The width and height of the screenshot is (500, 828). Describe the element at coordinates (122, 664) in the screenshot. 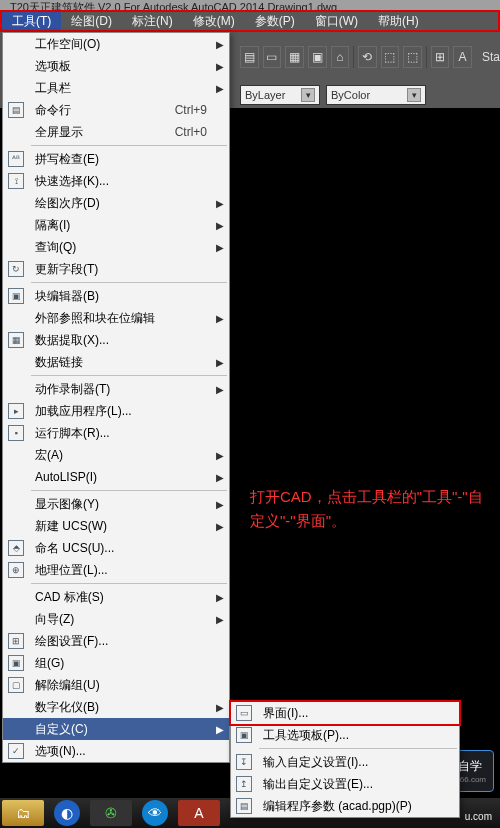

I see `menu-item-label: 组(G)` at that location.